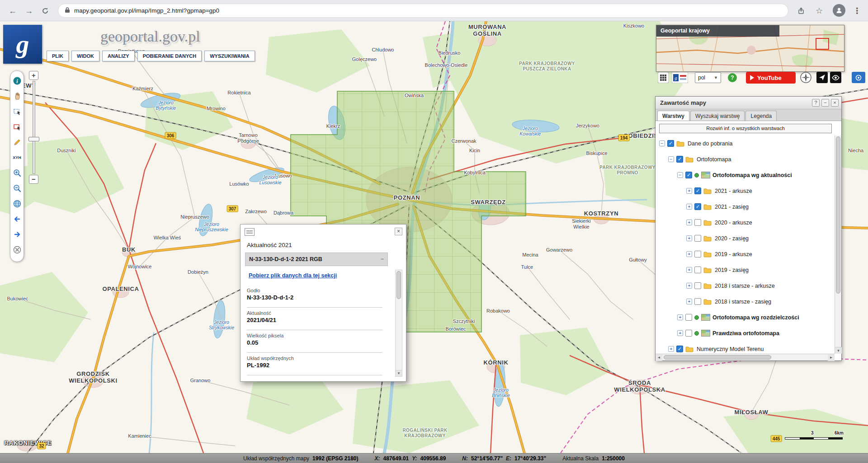 This screenshot has height=463, width=868. I want to click on gugik-logo: g, so click(680, 79).